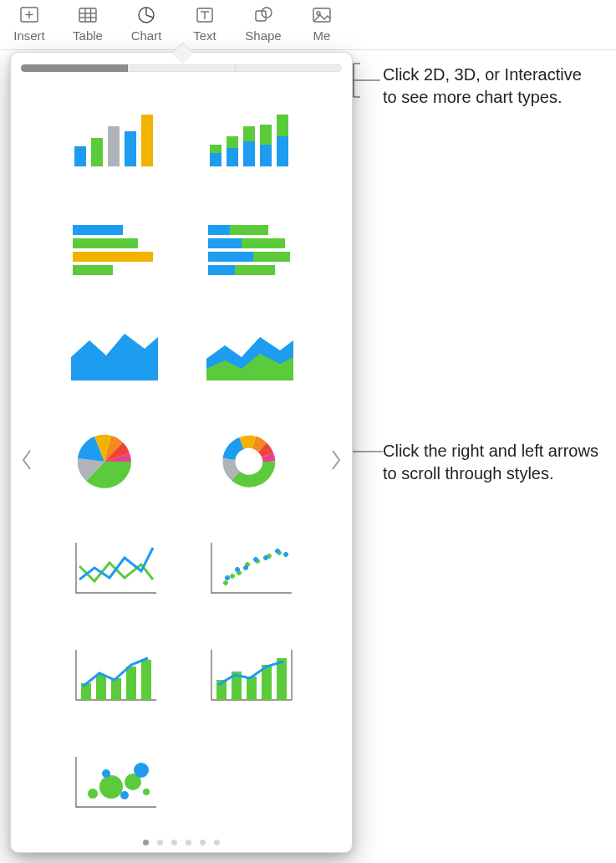  Describe the element at coordinates (336, 460) in the screenshot. I see `next-style-button` at that location.